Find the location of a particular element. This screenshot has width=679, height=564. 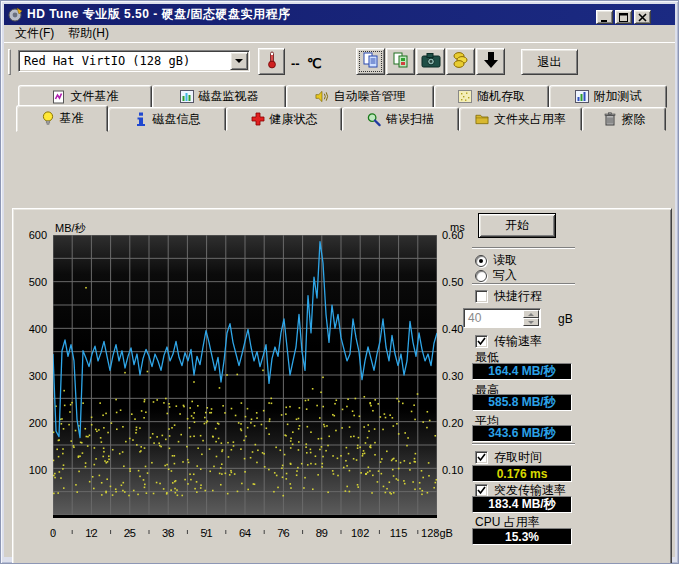

menu-bar: 文件(F)帮助(H) is located at coordinates (340, 34).